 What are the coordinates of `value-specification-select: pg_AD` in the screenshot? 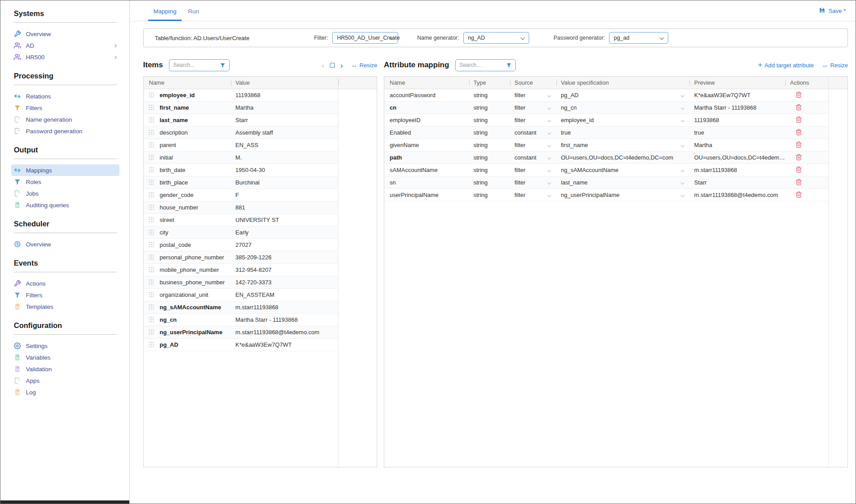 It's located at (623, 95).